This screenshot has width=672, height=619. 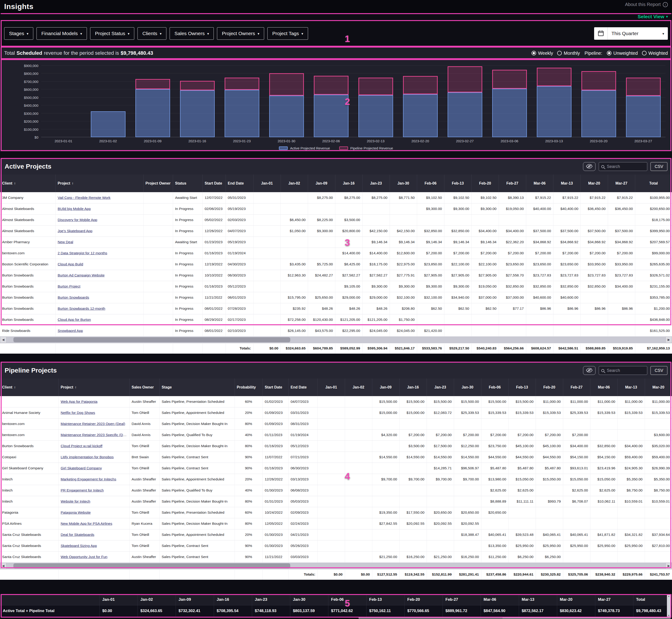 What do you see at coordinates (188, 184) in the screenshot?
I see `column-header-status: Status` at bounding box center [188, 184].